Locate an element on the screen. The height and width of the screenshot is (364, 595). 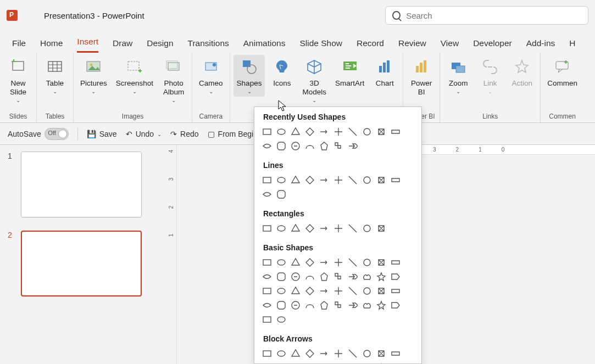
tab-view: View is located at coordinates (449, 46).